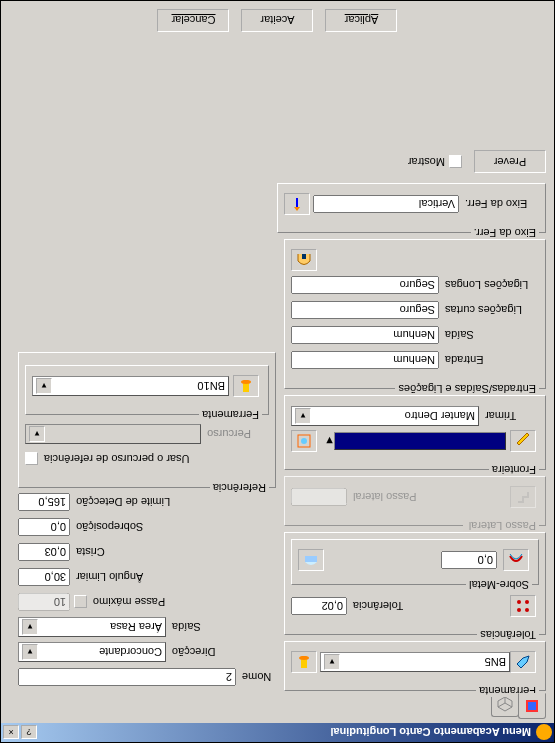 The image size is (555, 743). Describe the element at coordinates (246, 386) in the screenshot. I see `endmill-icon` at that location.